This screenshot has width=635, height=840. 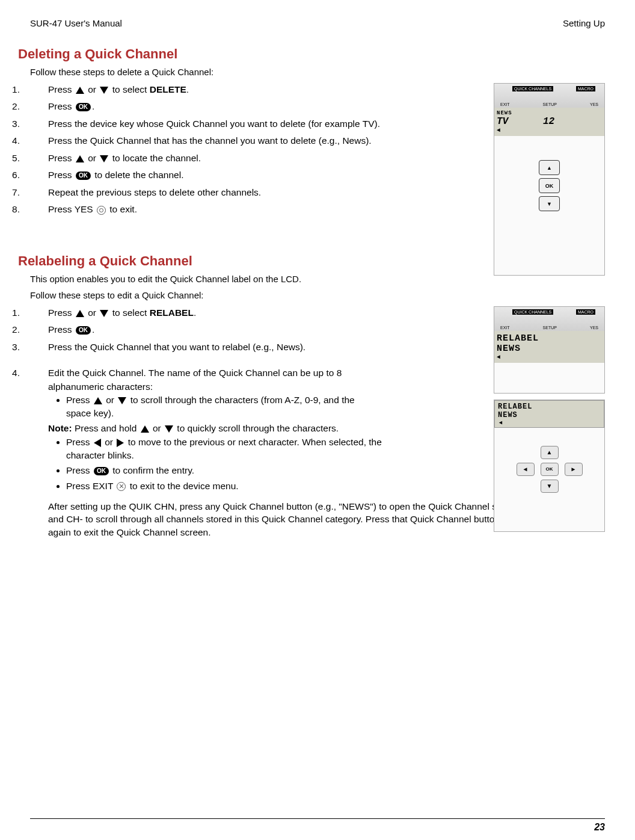 What do you see at coordinates (550, 486) in the screenshot?
I see `dpad-down: ▼` at bounding box center [550, 486].